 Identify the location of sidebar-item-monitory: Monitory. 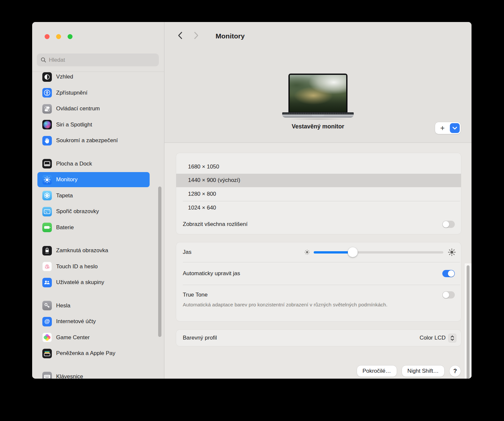
(98, 180).